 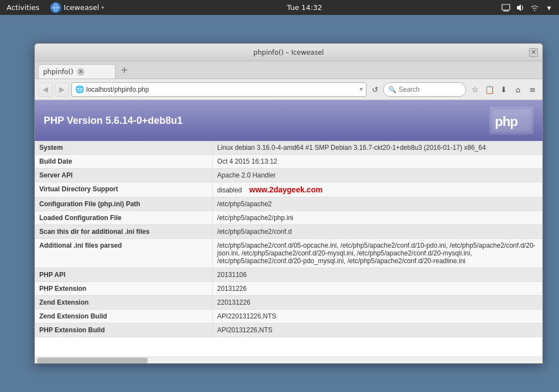 What do you see at coordinates (305, 8) in the screenshot?
I see `clock: Tue 14:32` at bounding box center [305, 8].